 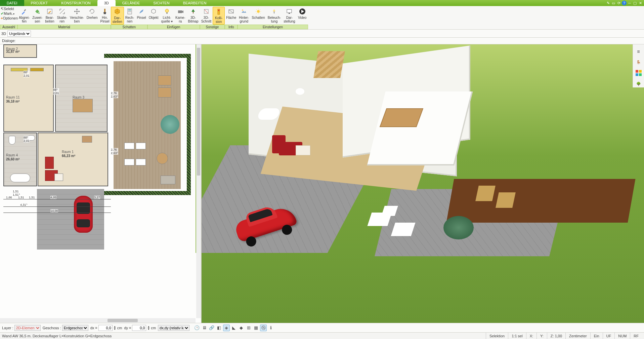 I want to click on flaeche-button: Fläche, so click(x=231, y=13).